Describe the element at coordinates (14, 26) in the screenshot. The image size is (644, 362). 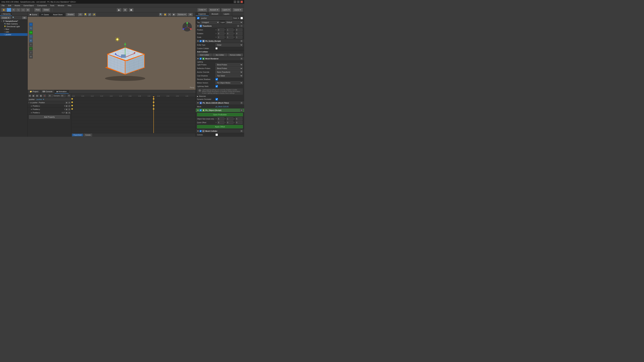
I see `hierarchy-item-directional-light: 💡 Directional Light` at that location.